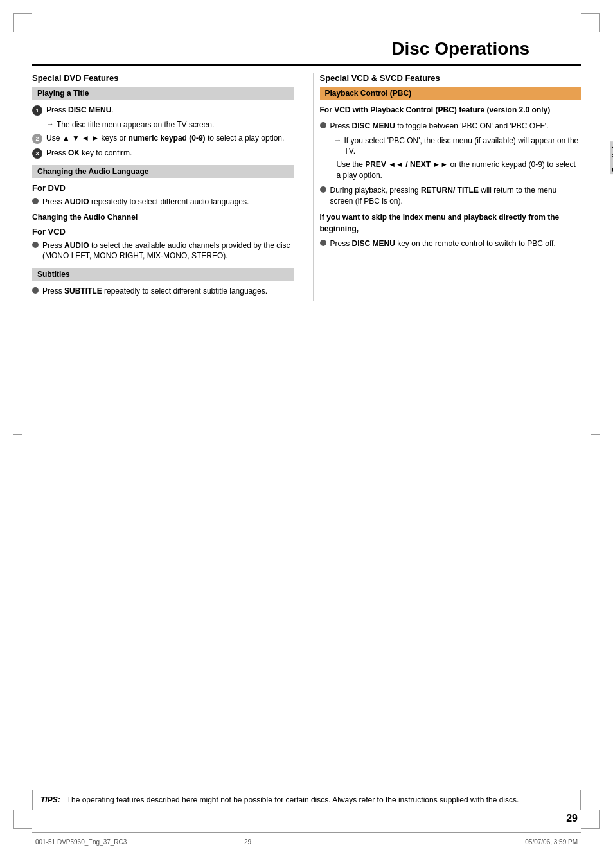 This screenshot has height=868, width=613. What do you see at coordinates (306, 833) in the screenshot?
I see `footer-line` at bounding box center [306, 833].